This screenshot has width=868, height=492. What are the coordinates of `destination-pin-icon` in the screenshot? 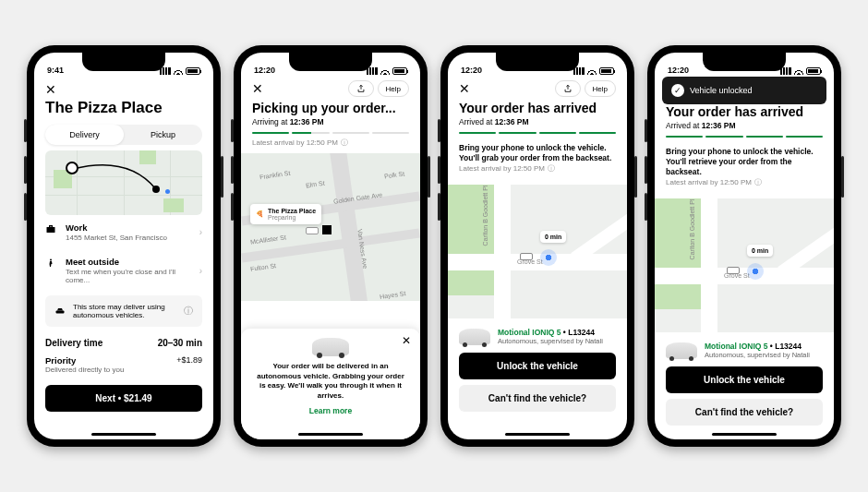 It's located at (156, 189).